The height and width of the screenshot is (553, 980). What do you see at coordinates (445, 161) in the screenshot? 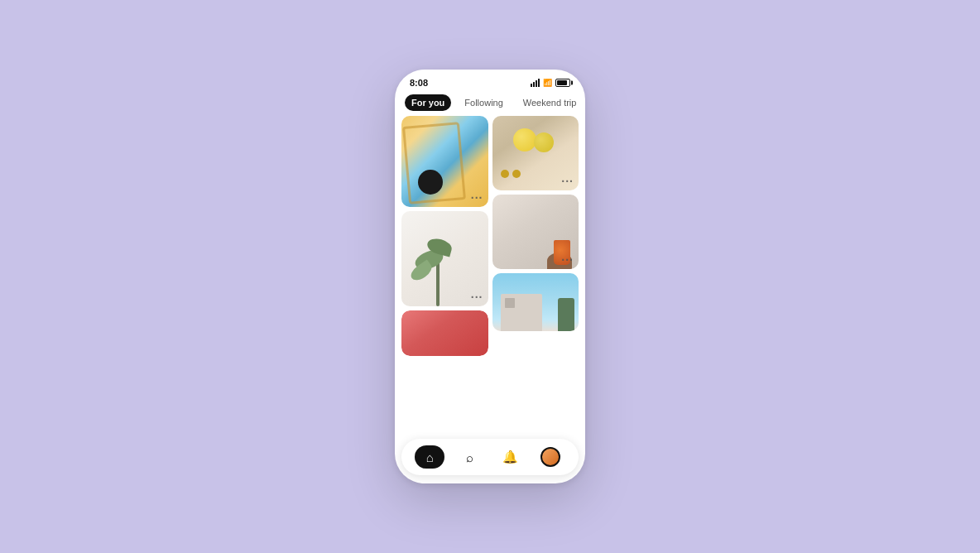
I see `pin-card-staircase: ···` at bounding box center [445, 161].